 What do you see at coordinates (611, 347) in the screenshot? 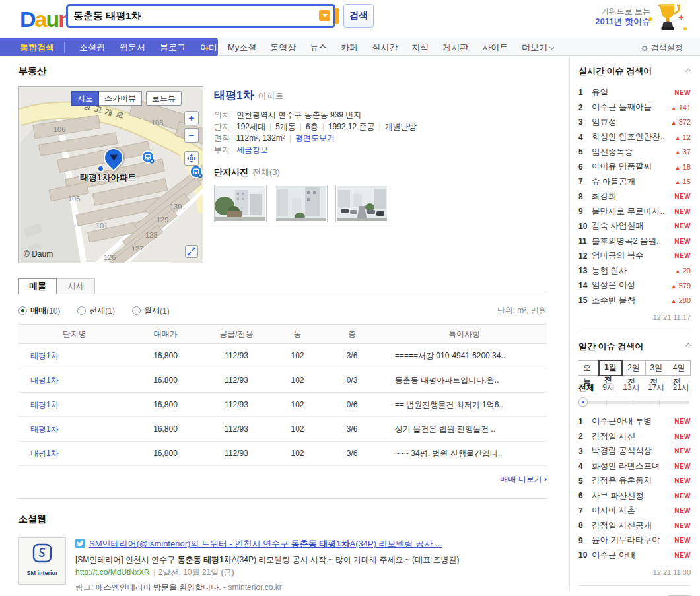
I see `daily-issues-title: 일간 이슈 검색어` at bounding box center [611, 347].